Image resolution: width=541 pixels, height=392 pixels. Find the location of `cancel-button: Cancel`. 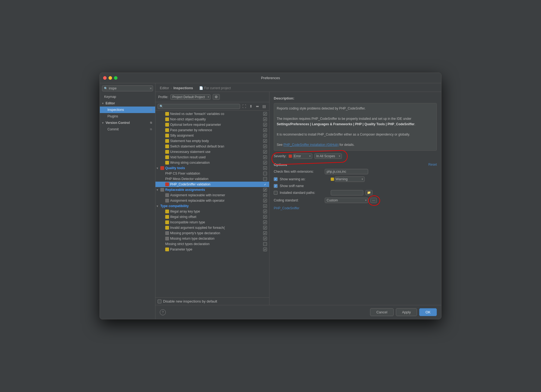

cancel-button: Cancel is located at coordinates (382, 312).